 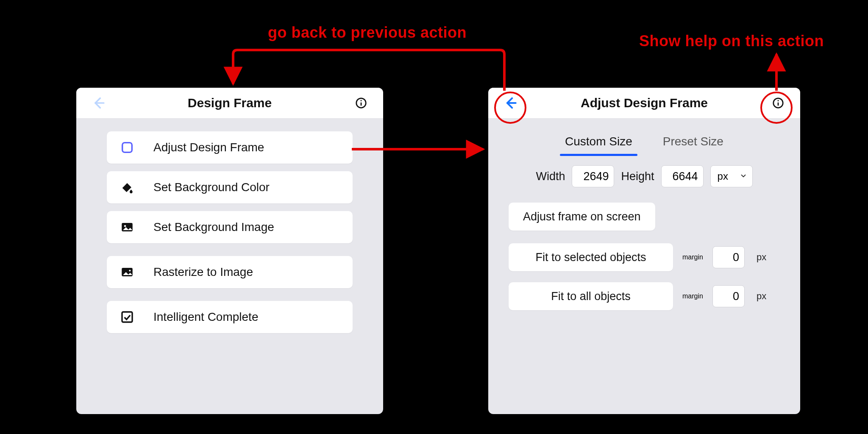 What do you see at coordinates (743, 176) in the screenshot?
I see `chevron-down-icon` at bounding box center [743, 176].